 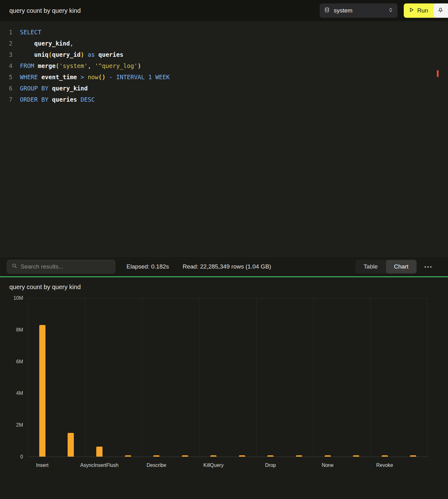 I want to click on y-axis-label: 0, so click(x=12, y=457).